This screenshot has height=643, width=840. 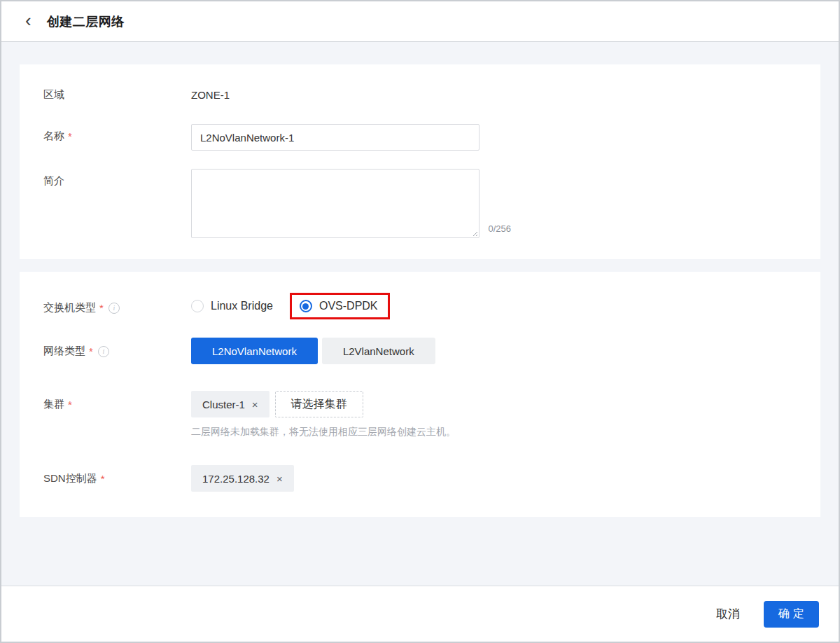 What do you see at coordinates (500, 228) in the screenshot?
I see `char-counter: 0/256` at bounding box center [500, 228].